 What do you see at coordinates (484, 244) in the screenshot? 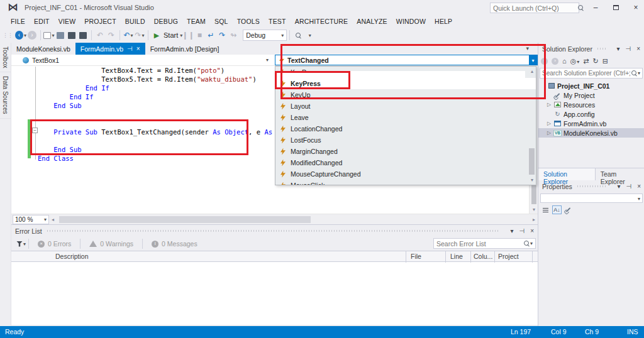
I see `error-list-search-box: ▾` at bounding box center [484, 244].